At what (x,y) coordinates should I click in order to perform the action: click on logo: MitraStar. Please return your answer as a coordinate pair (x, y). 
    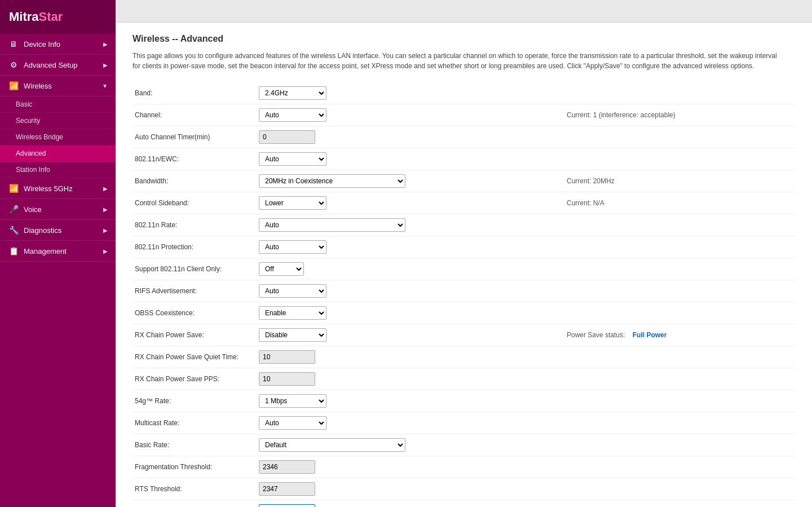
    Looking at the image, I should click on (58, 17).